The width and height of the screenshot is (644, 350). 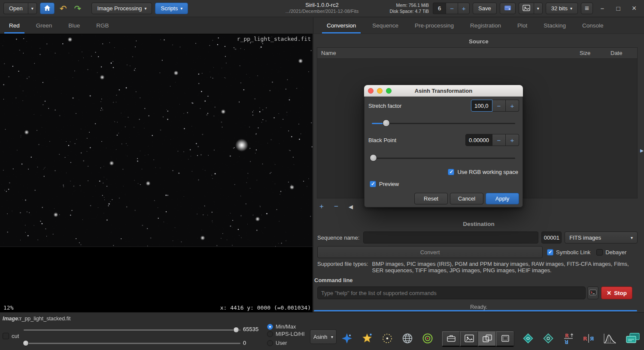 I want to click on mode-minmax-option: Min/Max, so click(x=282, y=327).